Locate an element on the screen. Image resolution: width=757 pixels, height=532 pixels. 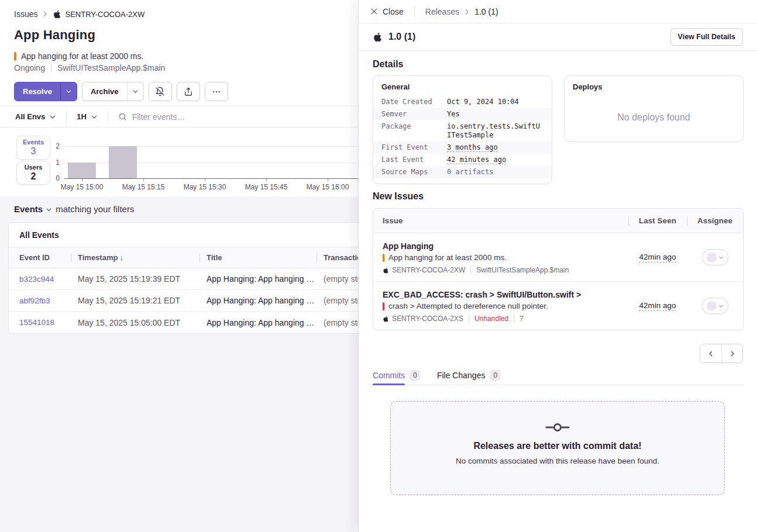
more-actions-button is located at coordinates (216, 91).